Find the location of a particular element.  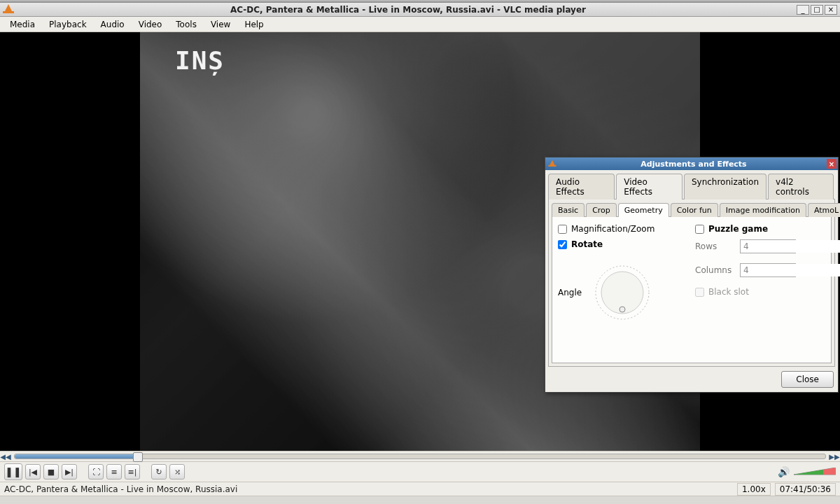

extended-settings-button: ≡| is located at coordinates (132, 472).